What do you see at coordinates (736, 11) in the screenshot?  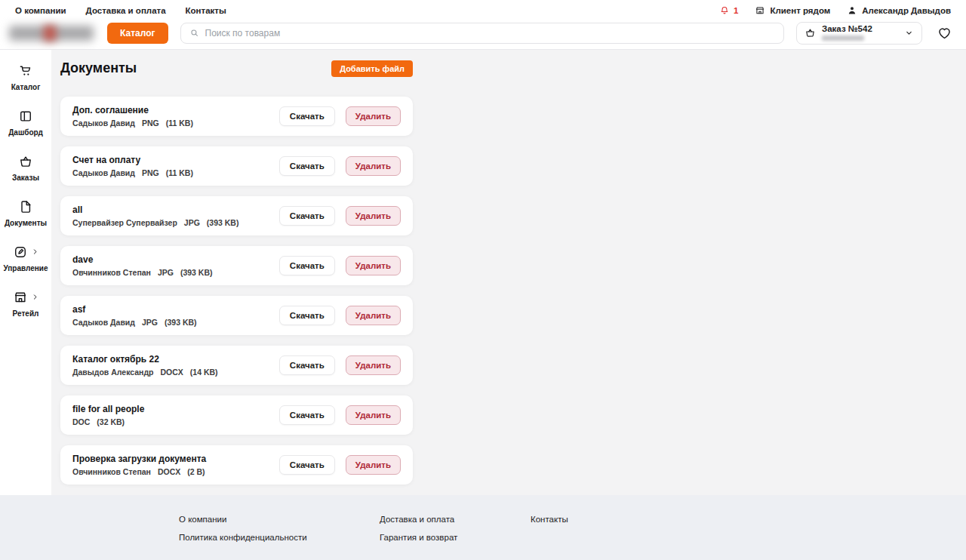 I see `notification-count: 1` at bounding box center [736, 11].